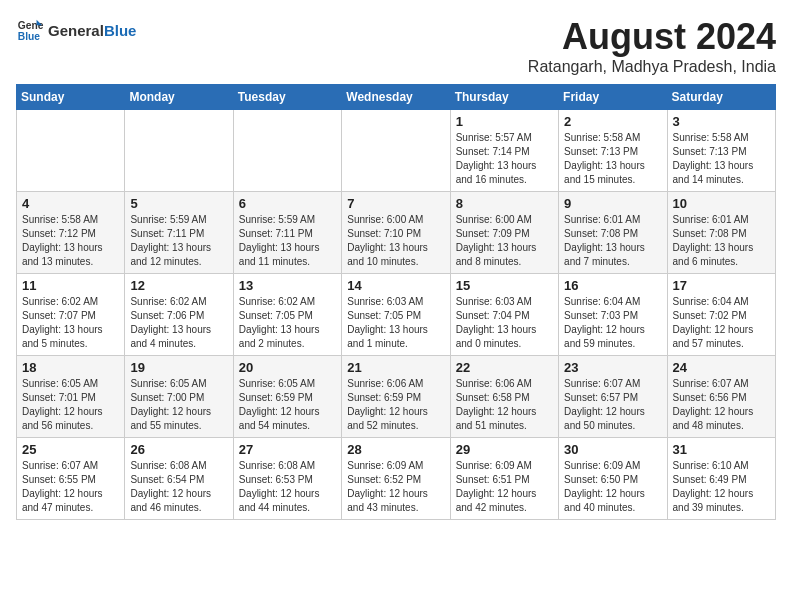  Describe the element at coordinates (504, 450) in the screenshot. I see `day-number: 29` at that location.